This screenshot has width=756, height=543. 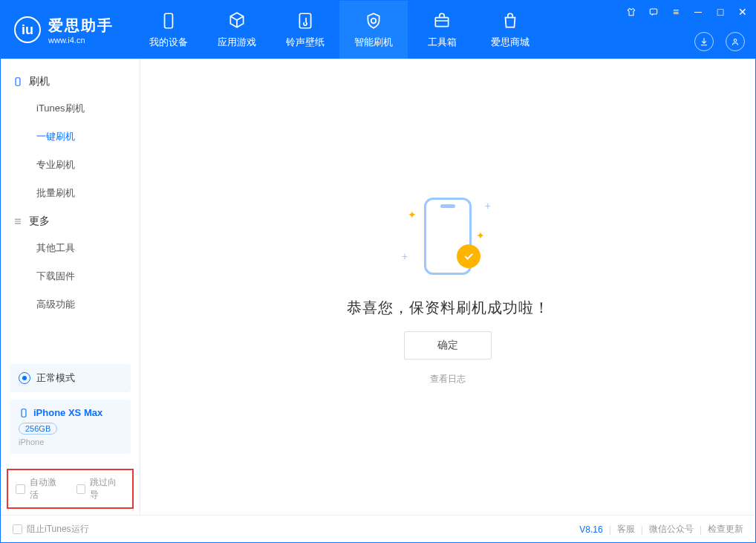 What do you see at coordinates (64, 30) in the screenshot?
I see `logo-area: iu 爱思助手 www.i4.cn` at bounding box center [64, 30].